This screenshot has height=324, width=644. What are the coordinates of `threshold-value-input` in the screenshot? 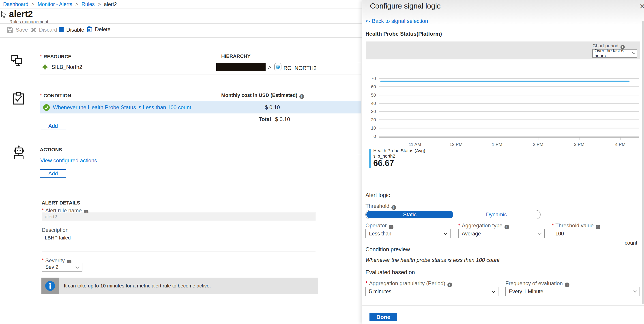 It's located at (594, 234).